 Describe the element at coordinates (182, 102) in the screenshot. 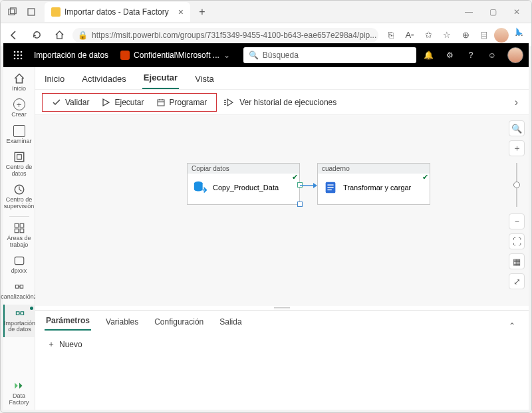

I see `schedule-button: Programar` at that location.